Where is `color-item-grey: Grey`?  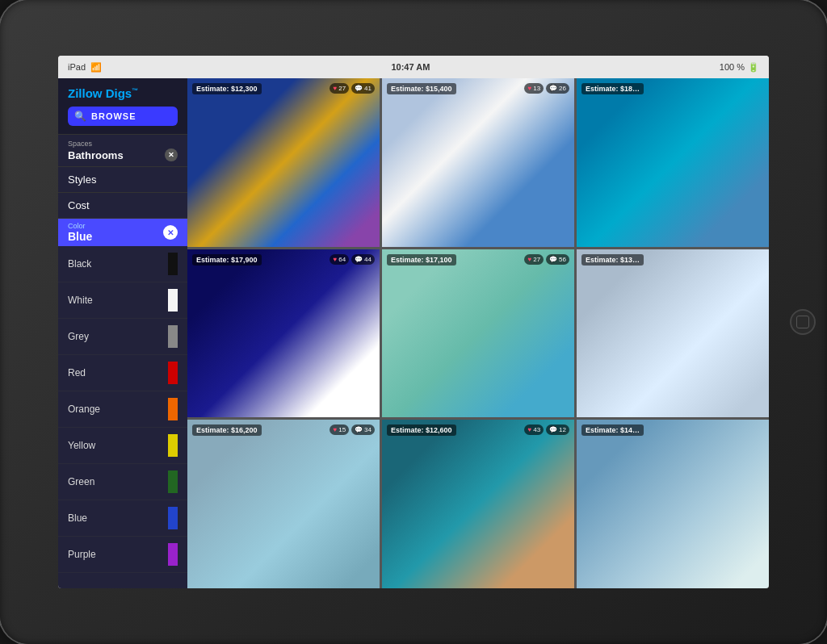 color-item-grey: Grey is located at coordinates (123, 337).